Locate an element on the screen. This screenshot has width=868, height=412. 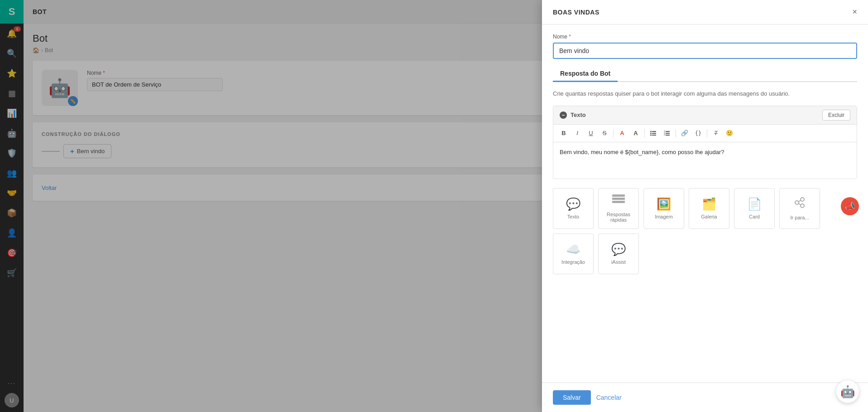
tab-resposta-bot: Resposta do Bot is located at coordinates (585, 74).